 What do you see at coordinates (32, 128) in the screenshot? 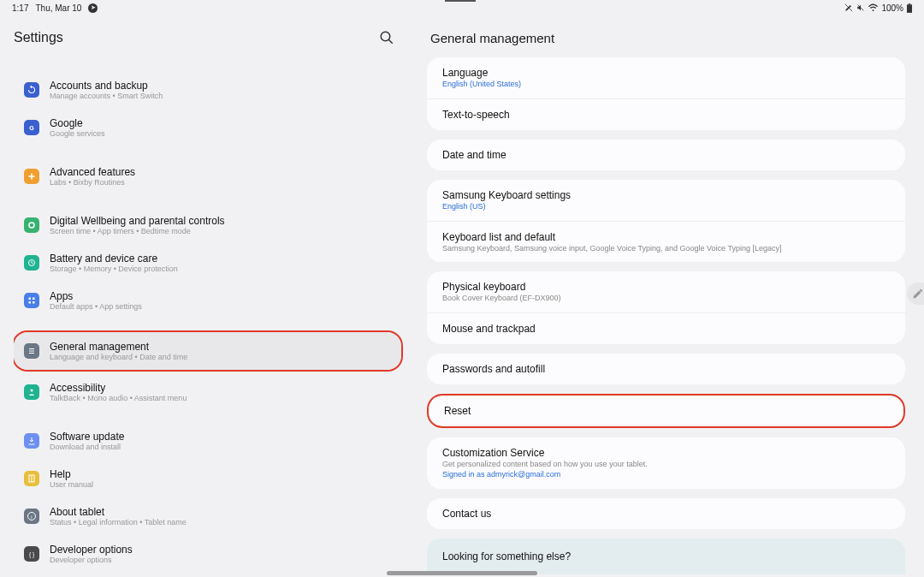
I see `svg-text: G` at bounding box center [32, 128].